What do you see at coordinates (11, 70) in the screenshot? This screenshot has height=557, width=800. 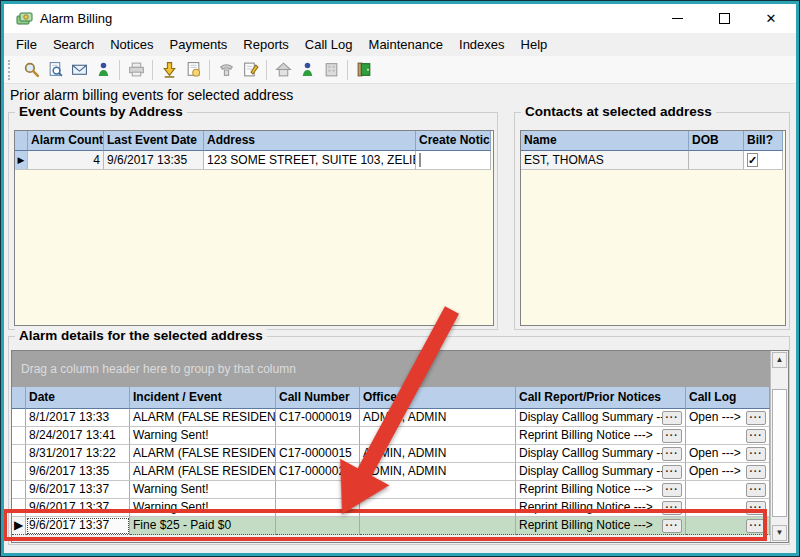 I see `toolbar-grip` at bounding box center [11, 70].